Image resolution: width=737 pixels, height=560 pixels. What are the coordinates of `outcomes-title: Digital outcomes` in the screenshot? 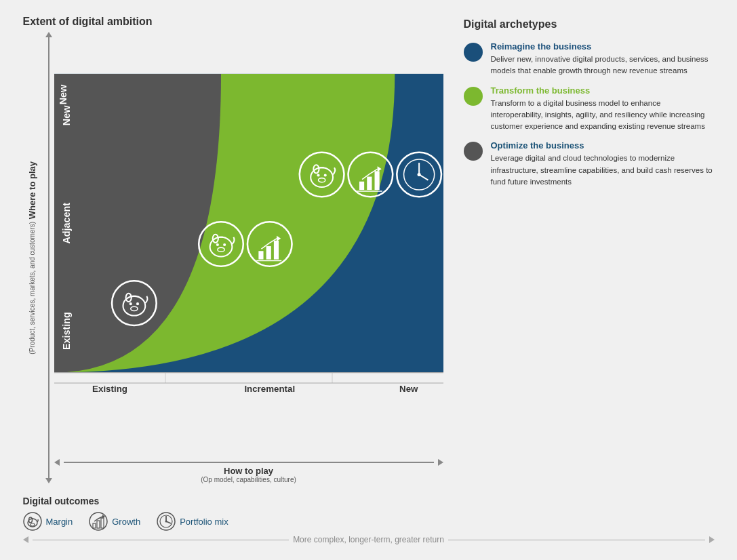 It's located at (369, 501).